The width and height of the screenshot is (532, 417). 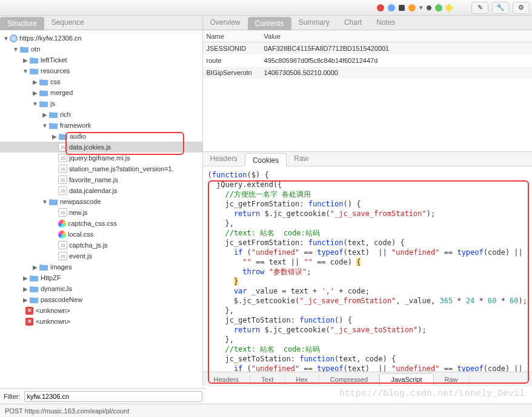 I want to click on tree-label: otn, so click(x=35, y=49).